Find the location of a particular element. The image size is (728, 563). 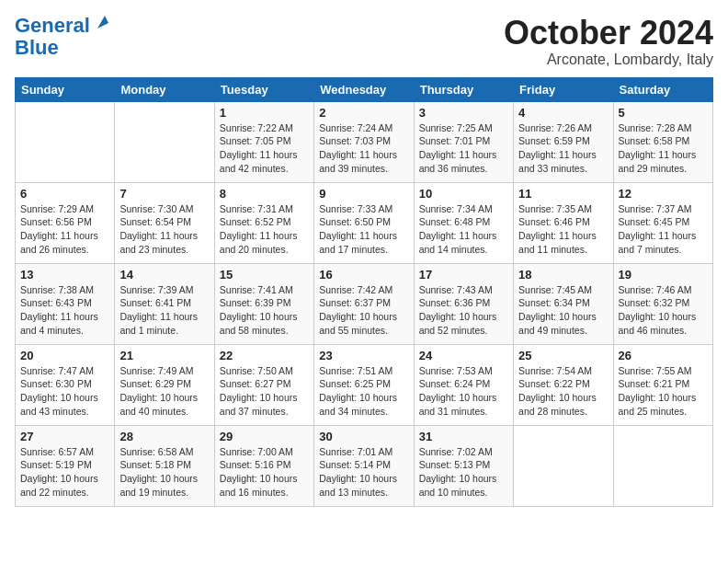

column-header-friday: Friday is located at coordinates (563, 89).